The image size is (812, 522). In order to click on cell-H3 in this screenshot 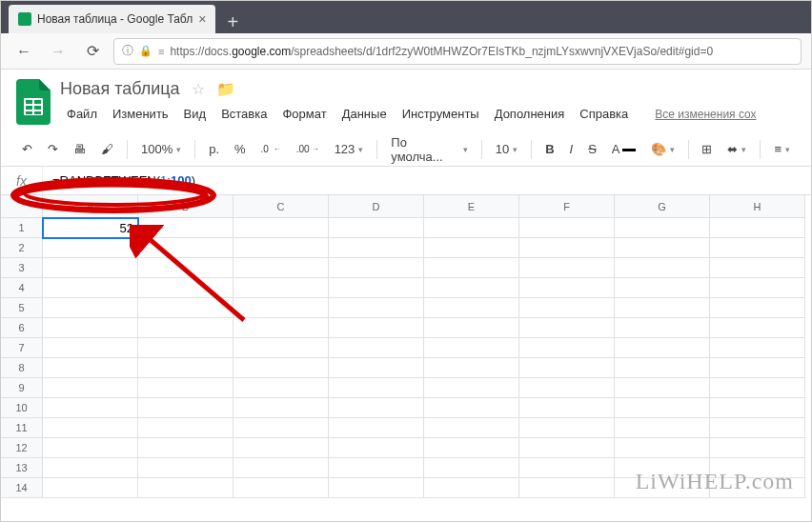, I will do `click(758, 269)`.